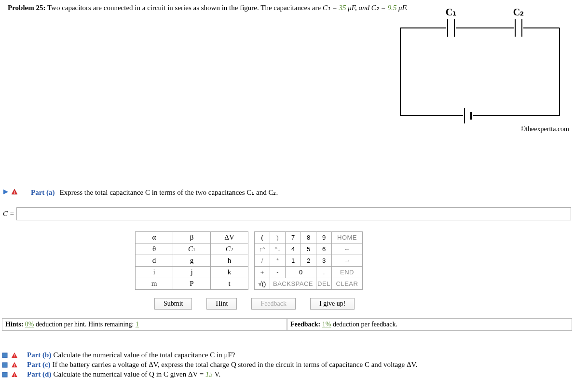 This screenshot has width=574, height=392. I want to click on part-a-label: Part (a), so click(41, 193).